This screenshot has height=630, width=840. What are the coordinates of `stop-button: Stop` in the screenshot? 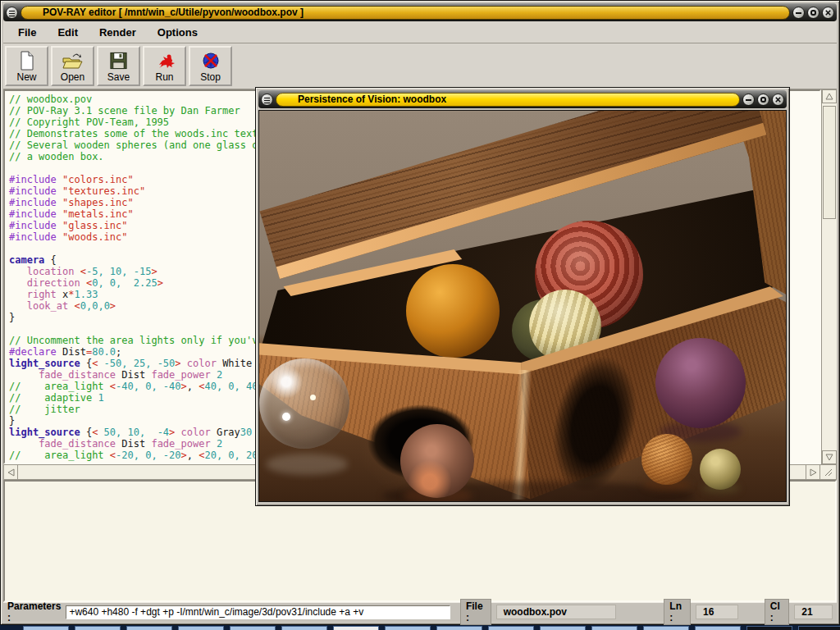 It's located at (210, 66).